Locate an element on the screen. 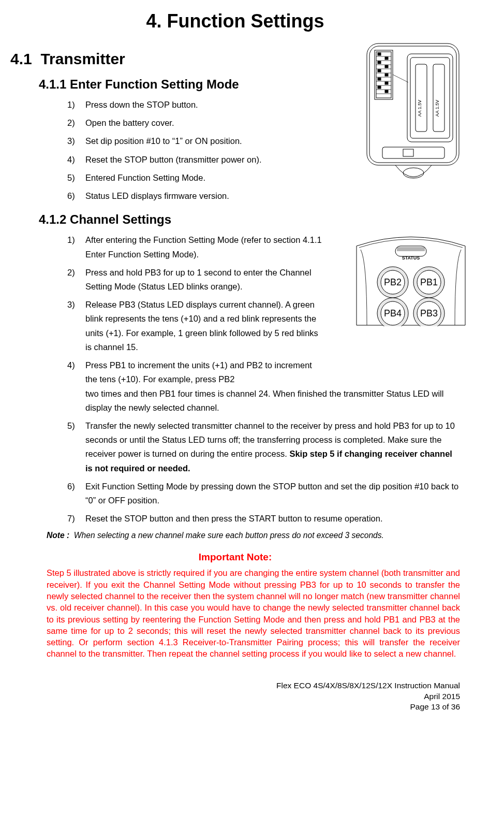  list-item: Transfer the newly selected transmitter … is located at coordinates (264, 447).